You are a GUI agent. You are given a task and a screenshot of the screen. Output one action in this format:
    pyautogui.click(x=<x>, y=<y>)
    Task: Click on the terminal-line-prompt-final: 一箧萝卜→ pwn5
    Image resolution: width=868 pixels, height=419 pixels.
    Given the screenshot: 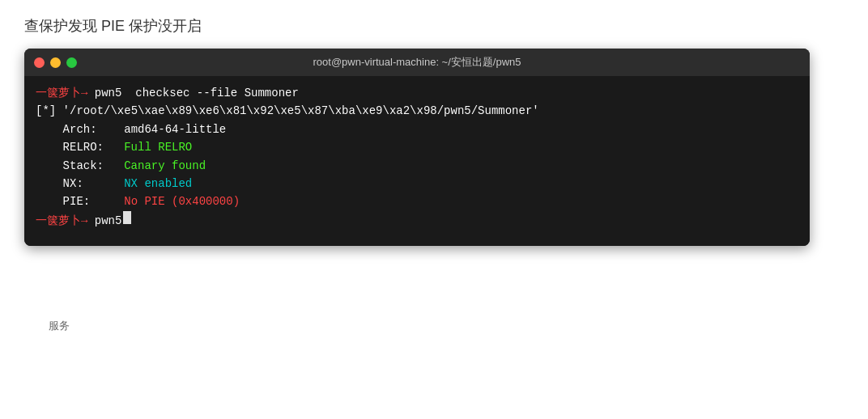 What is the action you would take?
    pyautogui.click(x=417, y=220)
    